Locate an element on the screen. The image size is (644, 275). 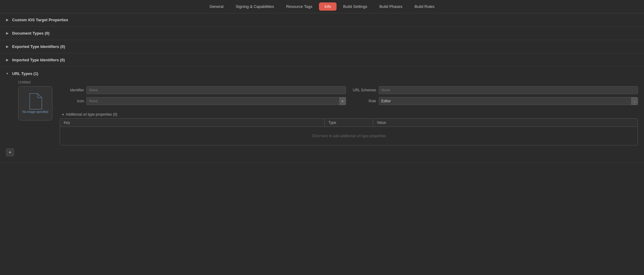
fields-columns: Identifier Icon ▾ is located at coordinates (349, 96).